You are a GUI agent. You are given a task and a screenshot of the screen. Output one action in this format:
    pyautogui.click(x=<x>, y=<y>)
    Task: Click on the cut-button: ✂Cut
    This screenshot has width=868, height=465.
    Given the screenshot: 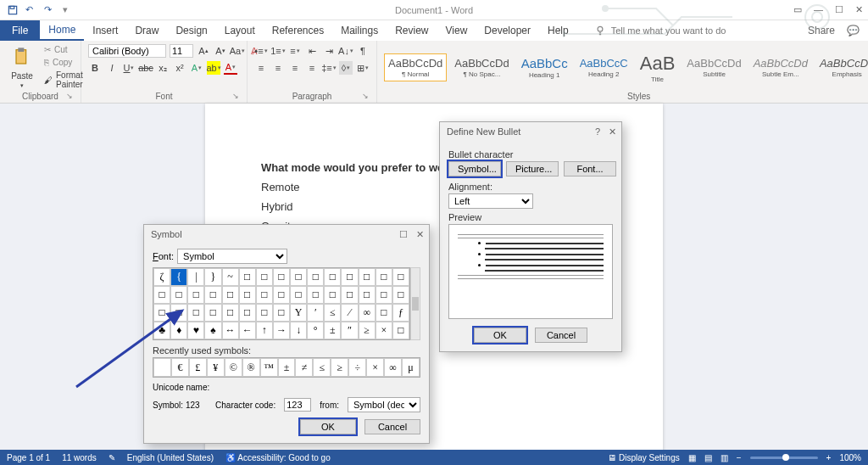 What is the action you would take?
    pyautogui.click(x=64, y=49)
    